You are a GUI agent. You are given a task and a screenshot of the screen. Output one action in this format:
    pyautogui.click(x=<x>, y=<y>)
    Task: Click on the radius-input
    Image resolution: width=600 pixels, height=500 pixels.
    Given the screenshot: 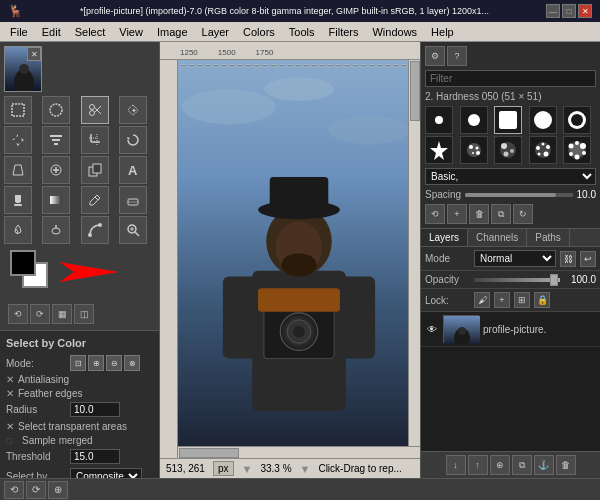 What is the action you would take?
    pyautogui.click(x=95, y=410)
    